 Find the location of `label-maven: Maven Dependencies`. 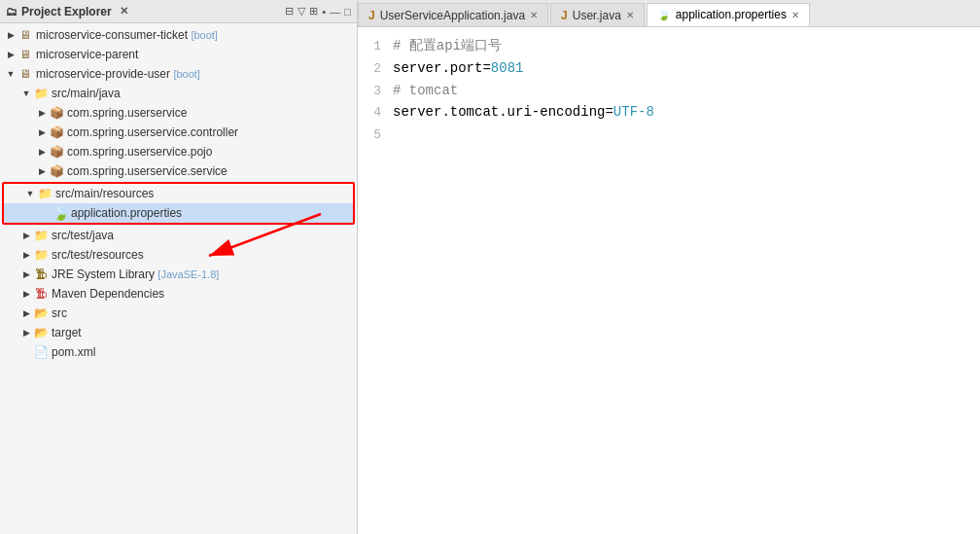

label-maven: Maven Dependencies is located at coordinates (108, 294).